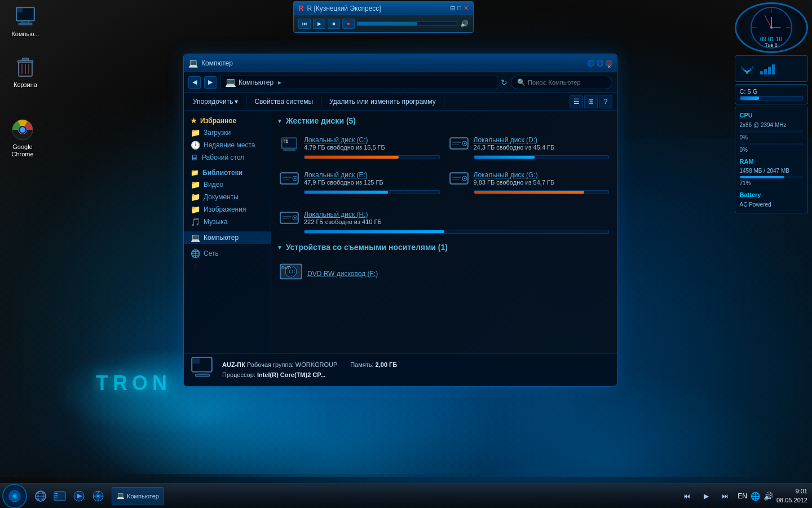  I want to click on media-prev-btn: ⏮, so click(304, 24).